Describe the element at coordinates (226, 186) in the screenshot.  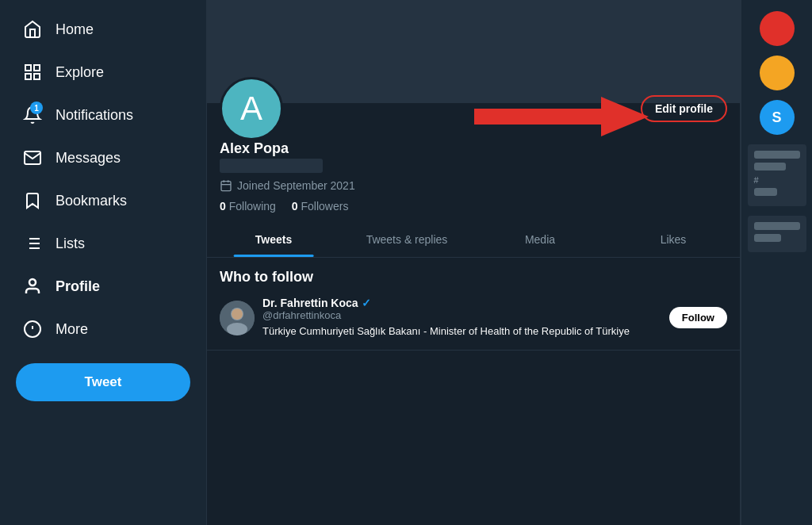
I see `calendar-icon` at that location.